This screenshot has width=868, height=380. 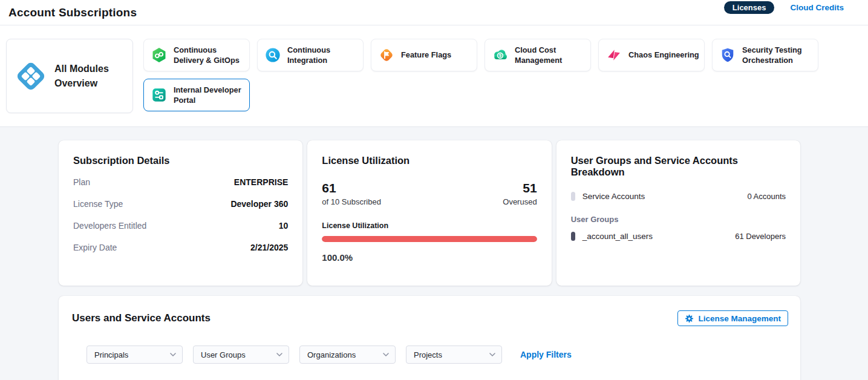 I want to click on module-label: Chaos Engineering, so click(x=664, y=54).